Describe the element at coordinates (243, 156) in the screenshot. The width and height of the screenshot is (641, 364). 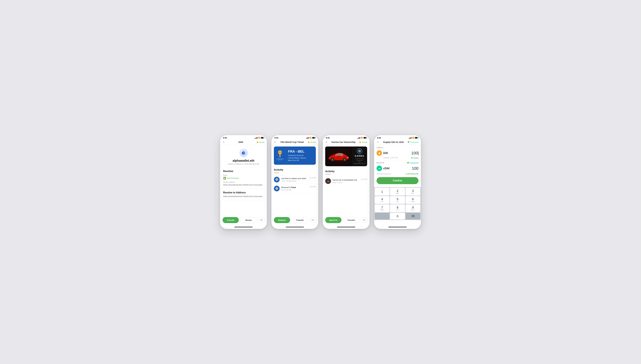
I see `ens-logo-section: alphawallet.eth expires on: March 21, 20…` at that location.